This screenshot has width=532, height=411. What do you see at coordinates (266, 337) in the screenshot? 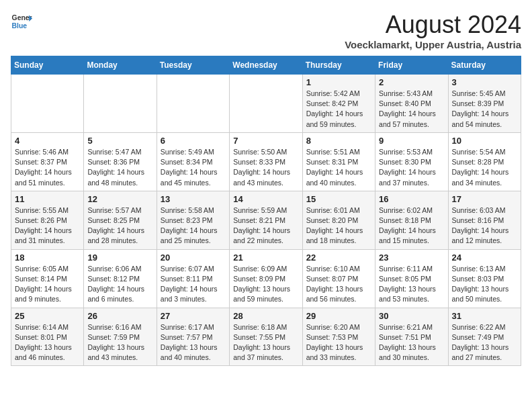
I see `calendar-cell: 28Sunrise: 6:18 AMSunset: 7:55 PMDayligh…` at bounding box center [266, 337].